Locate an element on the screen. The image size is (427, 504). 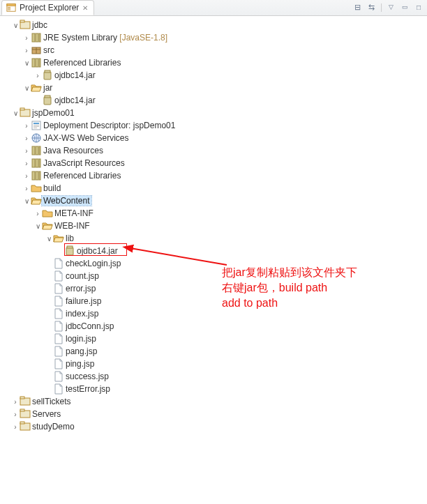
close-icon: ✕ is located at coordinates (85, 8).